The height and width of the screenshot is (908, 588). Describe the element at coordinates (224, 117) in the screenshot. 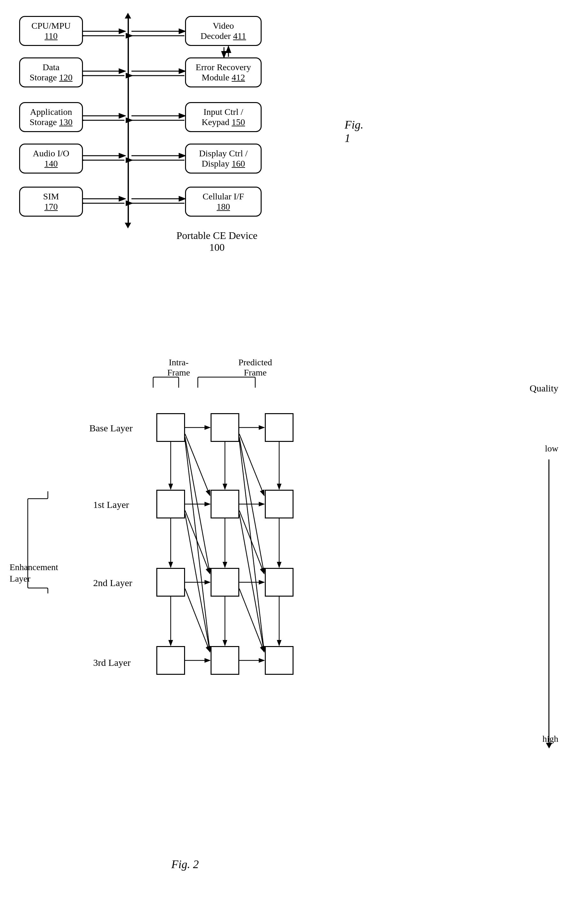

I see `box-input-ctrl: Input Ctrl / Keypad 150` at that location.